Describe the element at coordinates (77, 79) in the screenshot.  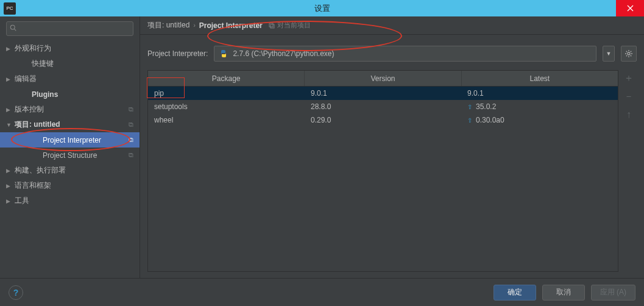
I see `sidebar-item-label: 编辑器` at that location.